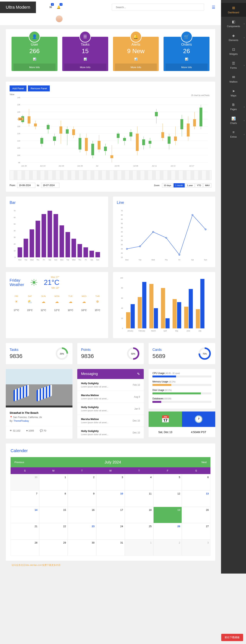 This screenshot has height=644, width=246. I want to click on sidebar-icon: ⊡, so click(234, 50).